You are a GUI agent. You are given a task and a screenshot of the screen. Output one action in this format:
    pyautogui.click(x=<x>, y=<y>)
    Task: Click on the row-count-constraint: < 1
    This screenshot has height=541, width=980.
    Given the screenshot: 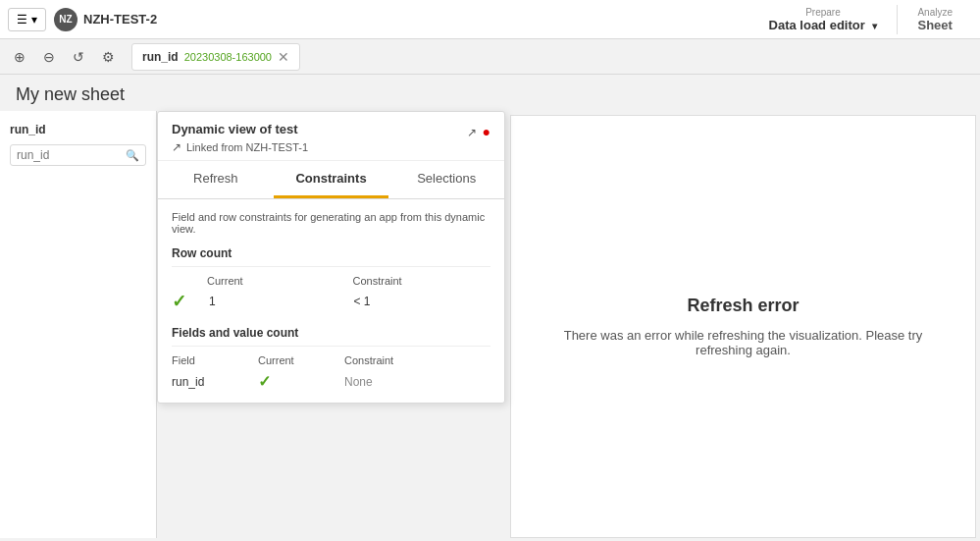 What is the action you would take?
    pyautogui.click(x=423, y=301)
    